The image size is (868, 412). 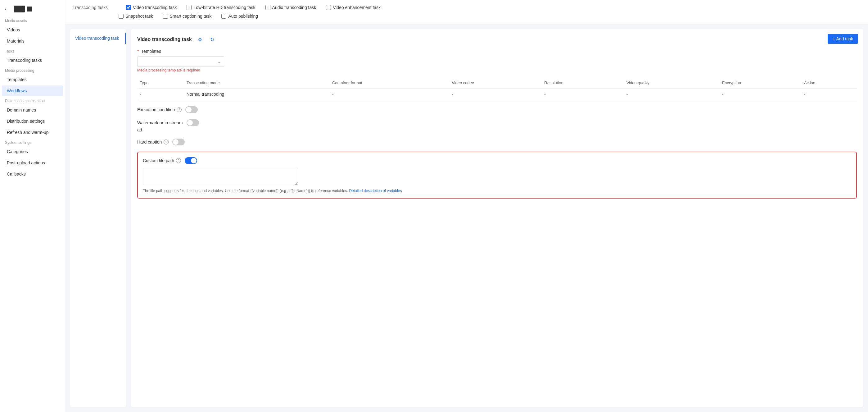 I want to click on checkbox-low-bitrate: Low-bitrate HD transcoding task, so click(x=221, y=7).